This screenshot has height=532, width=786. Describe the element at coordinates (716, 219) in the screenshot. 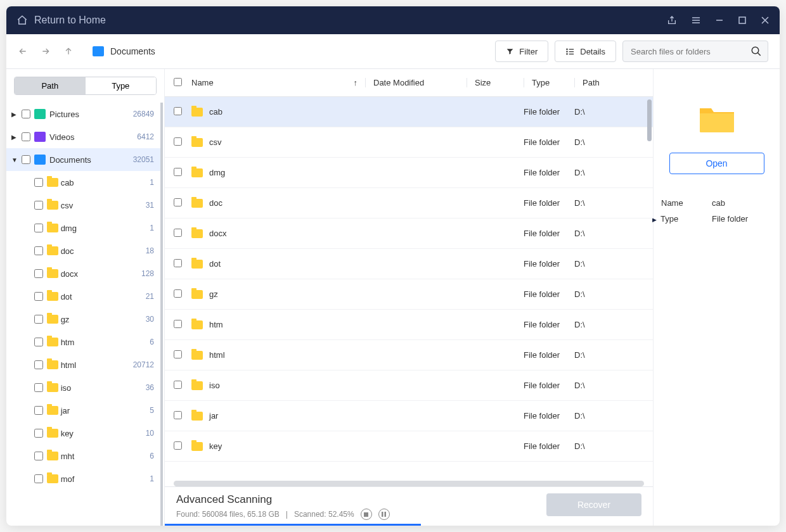

I see `meta-type-row: Type File folder` at that location.